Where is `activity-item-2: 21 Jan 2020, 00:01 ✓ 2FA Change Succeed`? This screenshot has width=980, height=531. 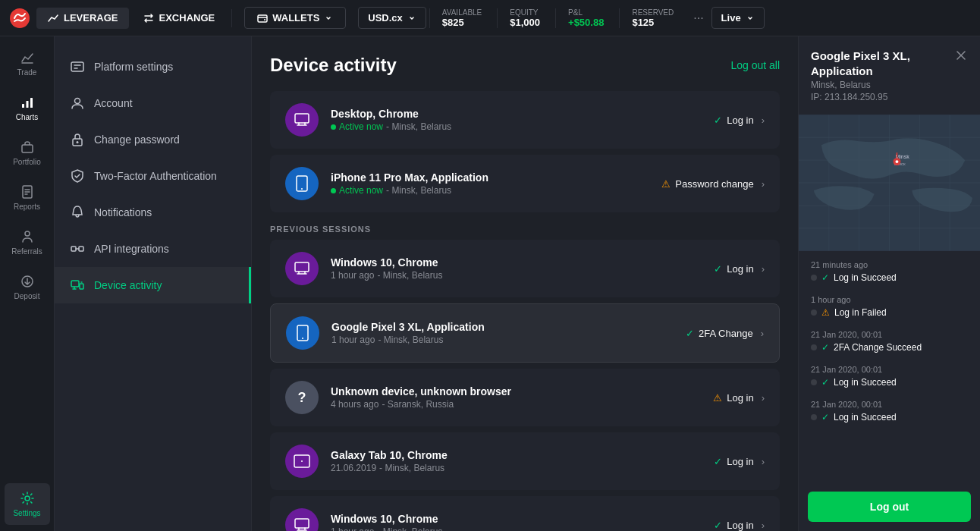 activity-item-2: 21 Jan 2020, 00:01 ✓ 2FA Change Succeed is located at coordinates (889, 341).